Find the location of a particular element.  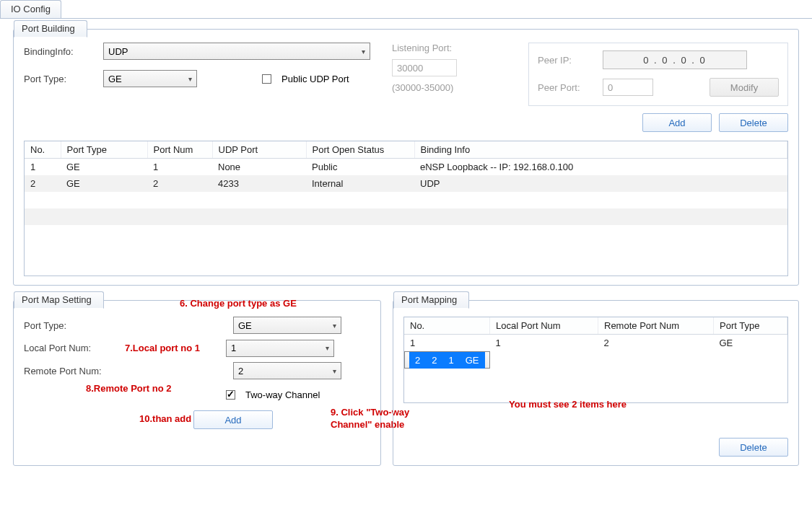

col-binding: Binding Info is located at coordinates (601, 150).